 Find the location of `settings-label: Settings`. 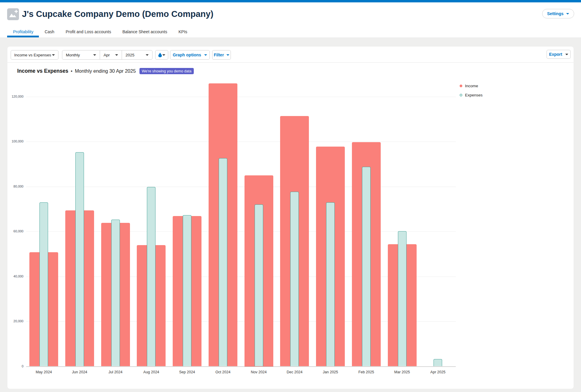

settings-label: Settings is located at coordinates (555, 14).